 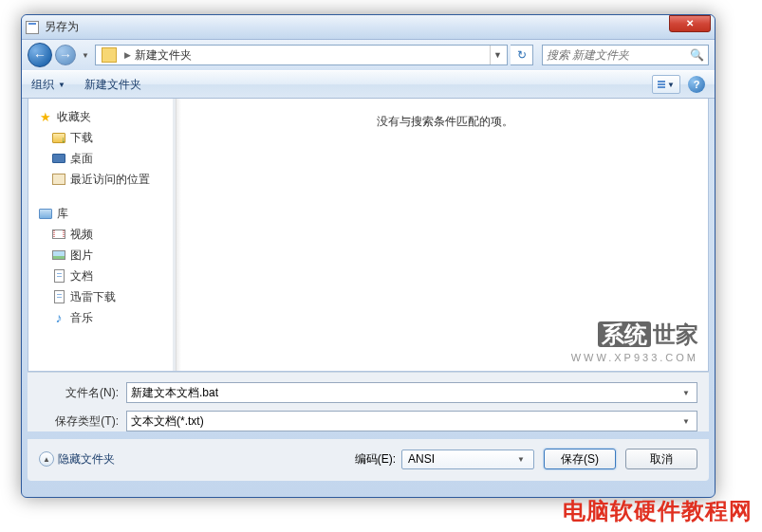 I want to click on toolbar: 组织 ▼ 新建文件夹 ▼ ?, so click(x=368, y=84).